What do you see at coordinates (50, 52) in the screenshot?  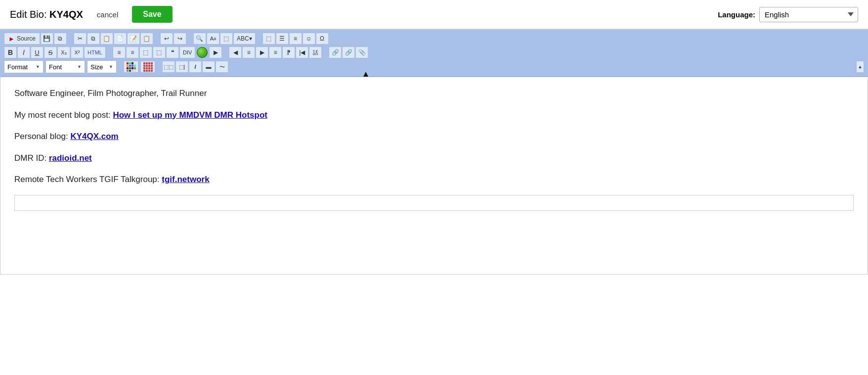 I see `strikethrough-button: S` at bounding box center [50, 52].